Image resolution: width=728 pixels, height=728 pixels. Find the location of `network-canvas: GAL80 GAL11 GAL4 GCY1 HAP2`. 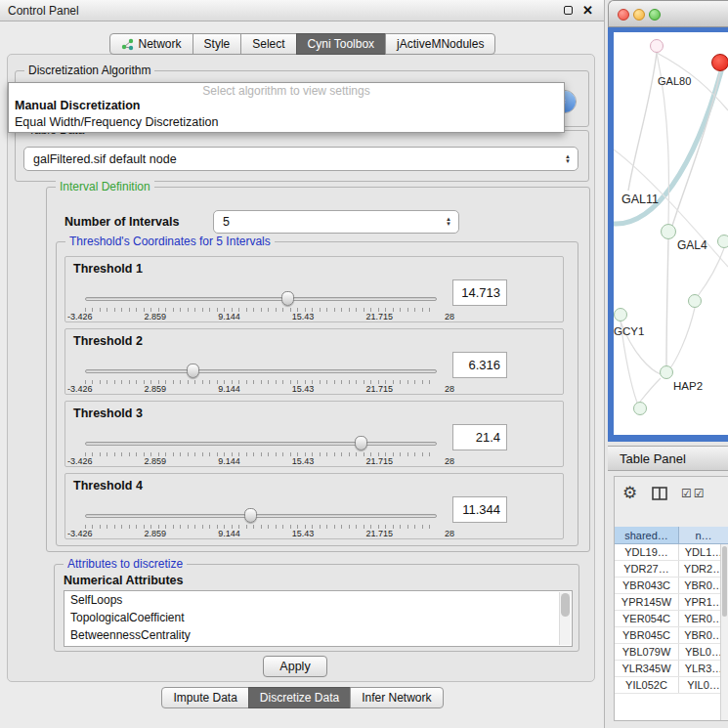

network-canvas: GAL80 GAL11 GAL4 GCY1 HAP2 is located at coordinates (670, 234).